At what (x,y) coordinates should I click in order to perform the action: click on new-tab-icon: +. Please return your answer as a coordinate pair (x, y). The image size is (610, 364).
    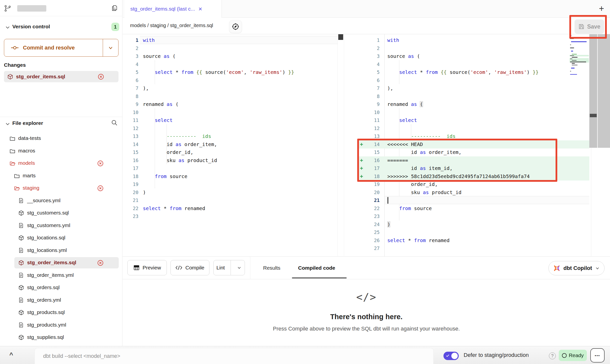
    Looking at the image, I should click on (602, 9).